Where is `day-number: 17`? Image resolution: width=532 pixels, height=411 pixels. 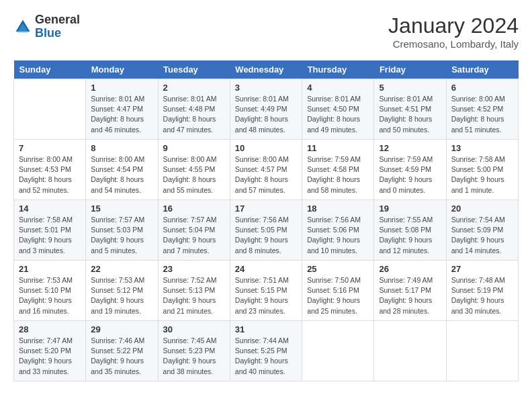 day-number: 17 is located at coordinates (266, 208).